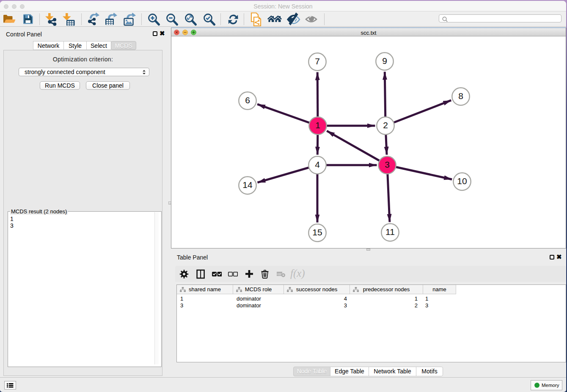  What do you see at coordinates (318, 125) in the screenshot?
I see `svg-text: 1` at bounding box center [318, 125].